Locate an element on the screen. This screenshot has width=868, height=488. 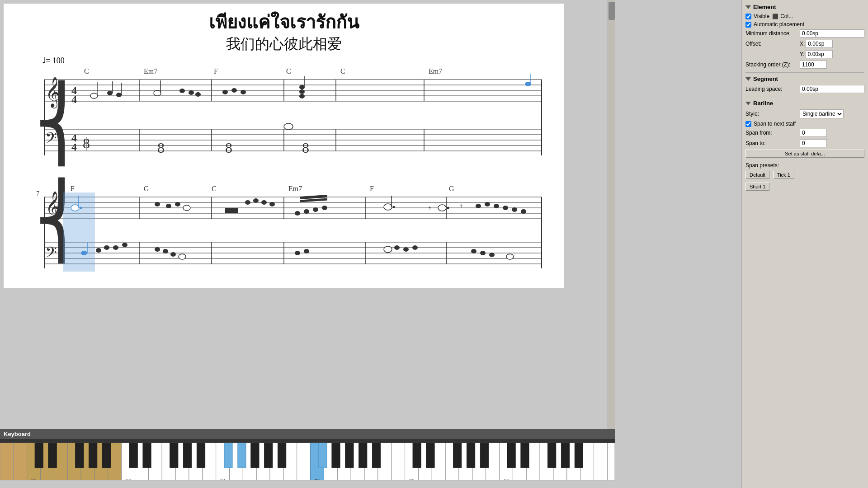
span-next-staff-checkbox is located at coordinates (749, 124).